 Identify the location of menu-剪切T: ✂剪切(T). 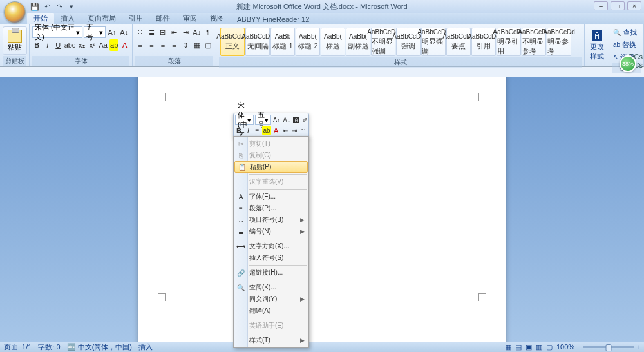
(271, 144).